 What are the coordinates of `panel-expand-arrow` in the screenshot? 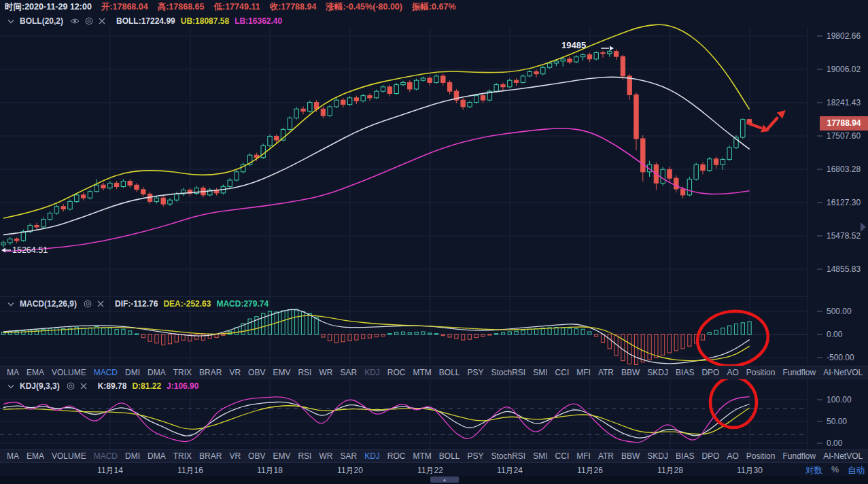 It's located at (863, 227).